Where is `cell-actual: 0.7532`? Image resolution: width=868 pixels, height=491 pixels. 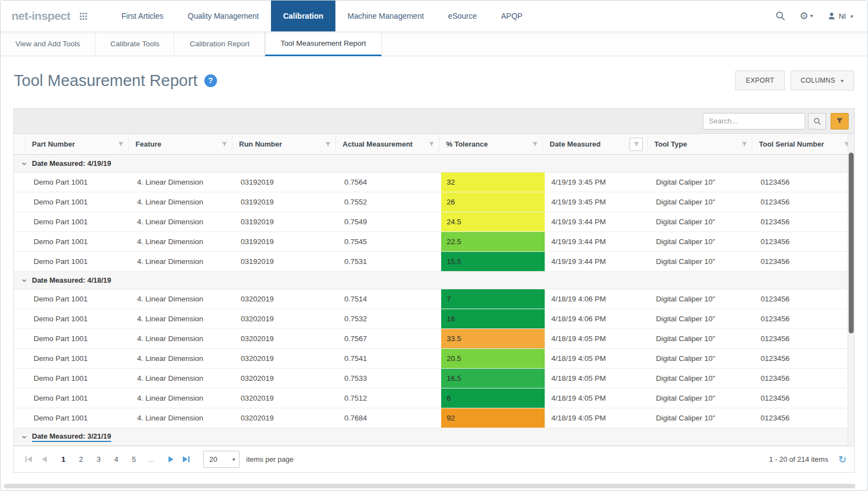
cell-actual: 0.7532 is located at coordinates (389, 319).